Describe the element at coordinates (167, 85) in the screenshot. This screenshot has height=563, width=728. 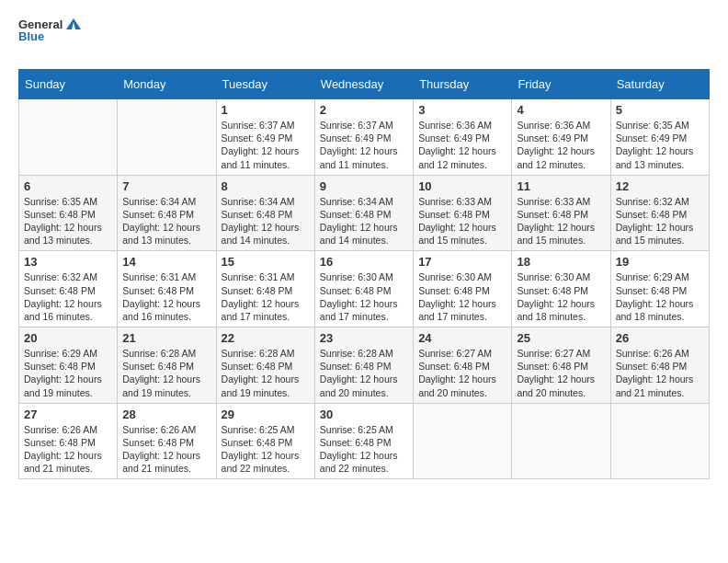
I see `weekday-header-monday: Monday` at that location.